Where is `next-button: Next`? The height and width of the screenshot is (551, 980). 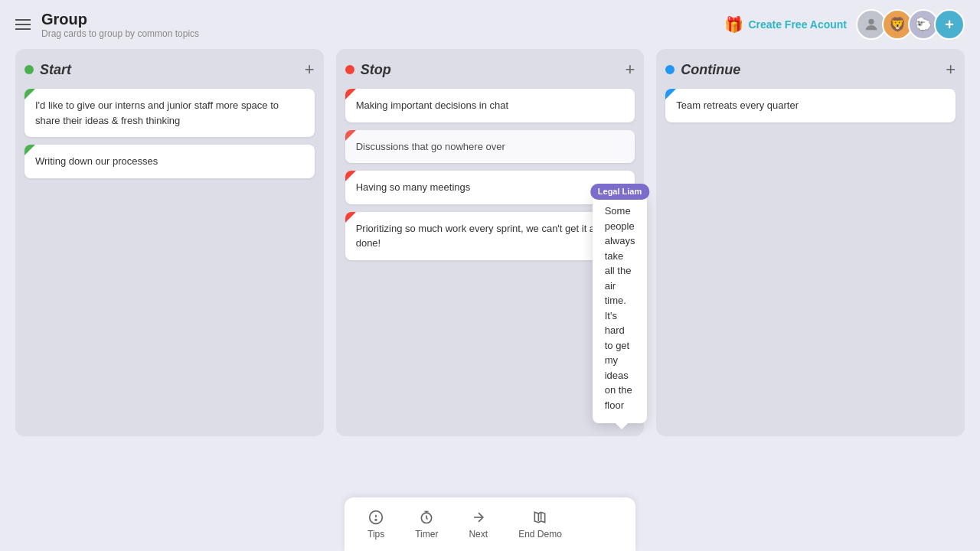
next-button: Next is located at coordinates (478, 525).